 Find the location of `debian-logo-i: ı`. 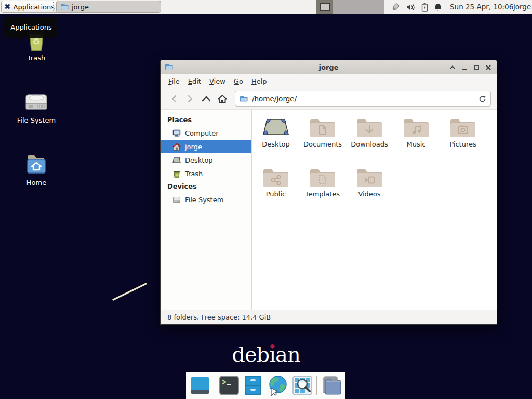

debian-logo-i: ı is located at coordinates (272, 354).